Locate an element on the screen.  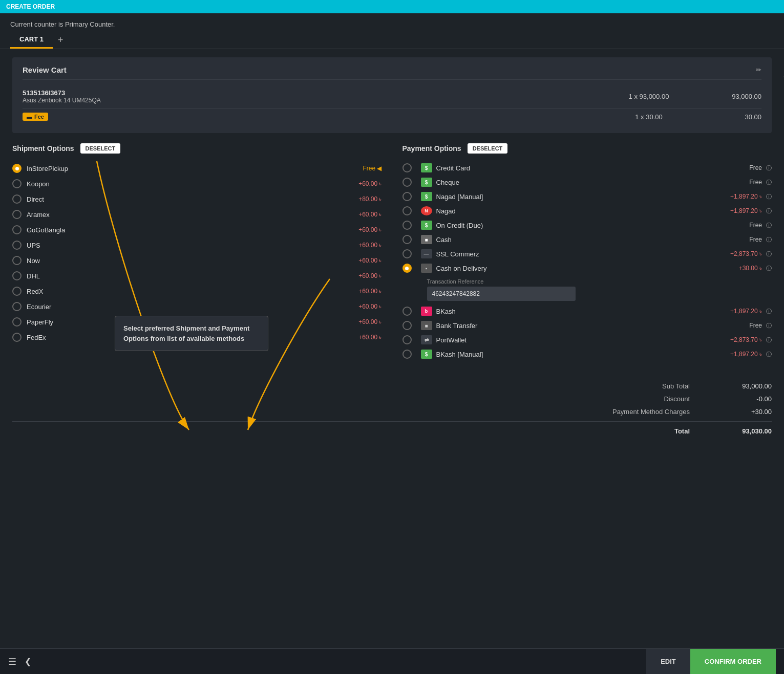
shipment-option-aramex: Aramex+60.00 ৳ is located at coordinates (197, 214).